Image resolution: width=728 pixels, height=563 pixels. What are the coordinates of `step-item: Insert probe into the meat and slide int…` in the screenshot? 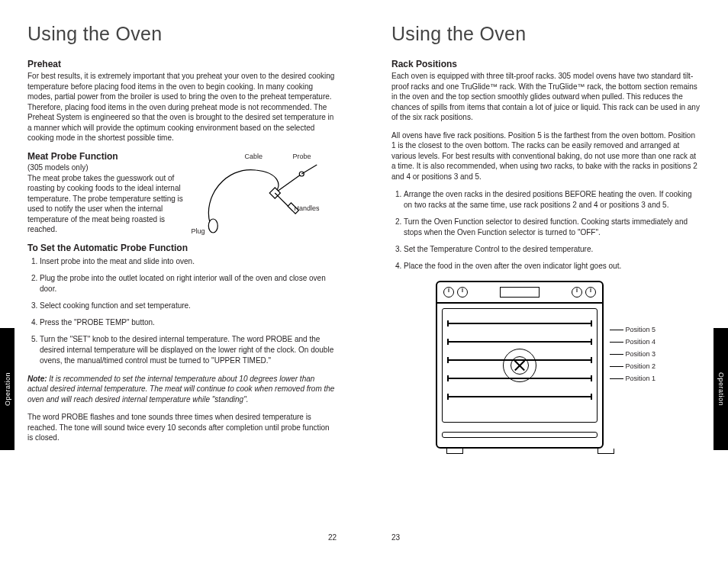 It's located at (188, 262).